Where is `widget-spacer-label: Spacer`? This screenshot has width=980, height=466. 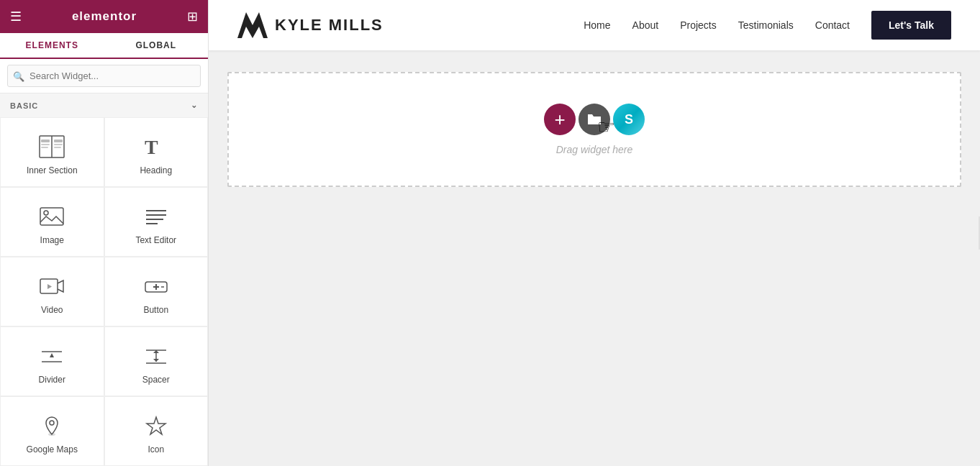 widget-spacer-label: Spacer is located at coordinates (156, 380).